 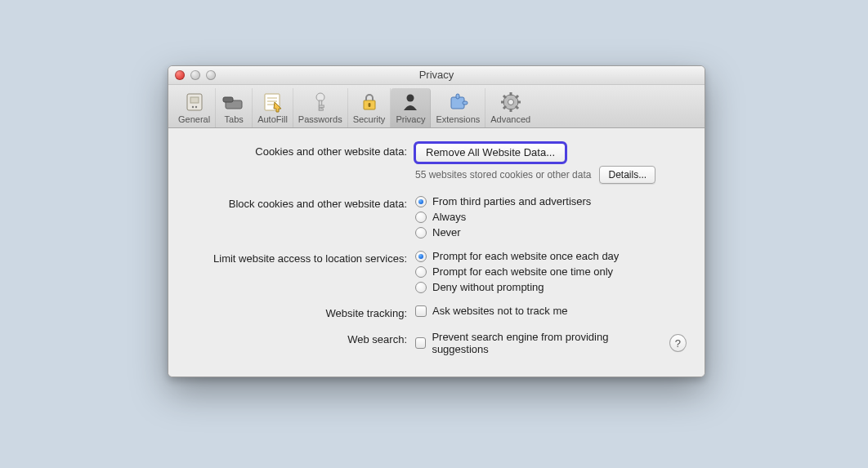 I want to click on radio-label: Prompt for each website one time only, so click(x=523, y=271).